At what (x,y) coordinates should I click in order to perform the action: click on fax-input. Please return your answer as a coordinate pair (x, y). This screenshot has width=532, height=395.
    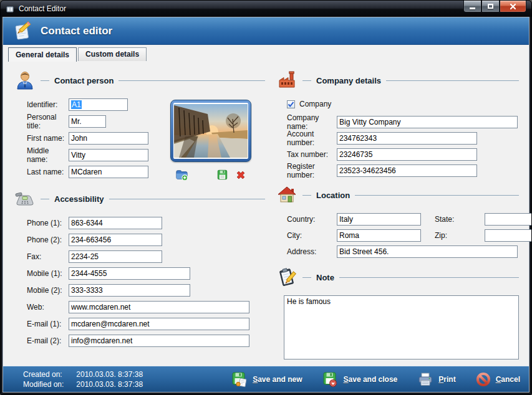
    Looking at the image, I should click on (115, 257).